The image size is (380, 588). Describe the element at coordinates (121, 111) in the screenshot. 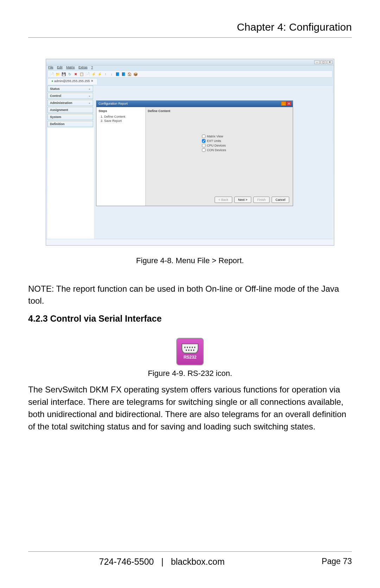

I see `steps-header: Steps` at that location.